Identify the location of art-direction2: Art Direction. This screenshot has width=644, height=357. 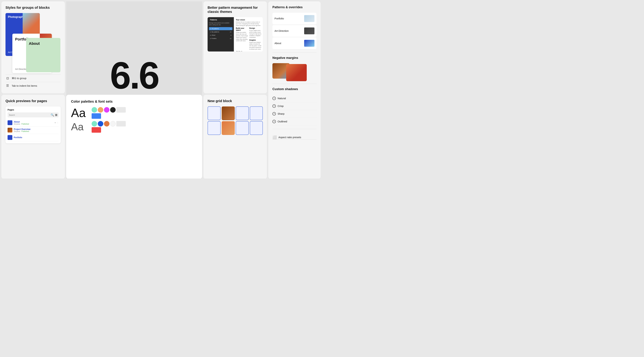
(21, 69).